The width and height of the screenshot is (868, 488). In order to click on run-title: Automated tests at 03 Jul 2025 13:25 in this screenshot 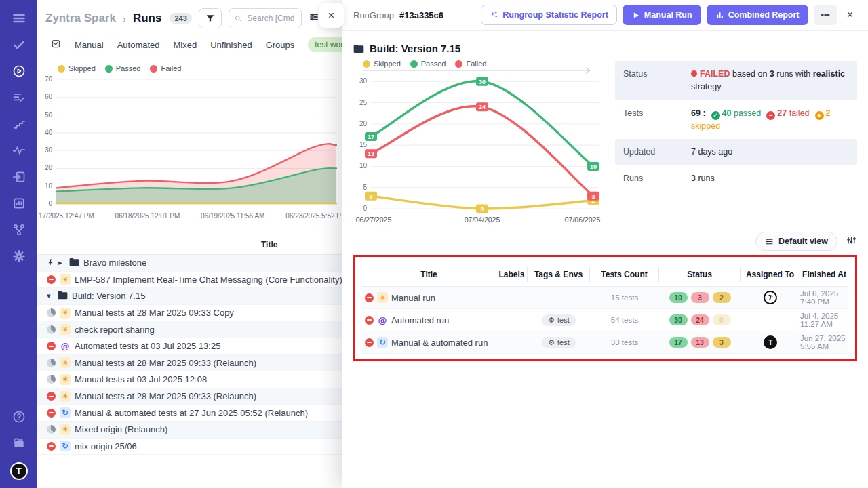, I will do `click(148, 346)`.